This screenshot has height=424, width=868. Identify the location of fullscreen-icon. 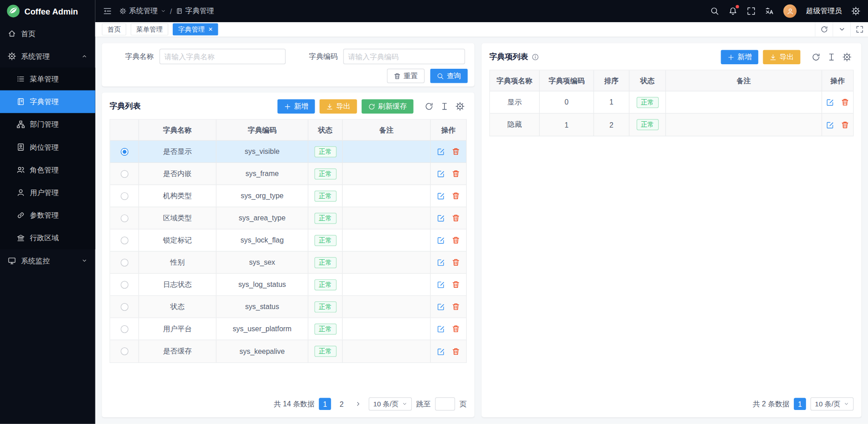
(751, 11).